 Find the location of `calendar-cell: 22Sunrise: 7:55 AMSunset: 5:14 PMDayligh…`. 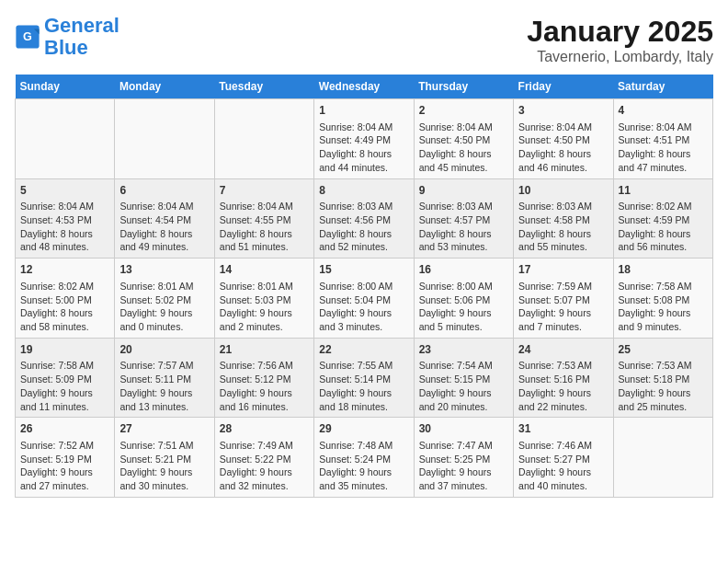

calendar-cell: 22Sunrise: 7:55 AMSunset: 5:14 PMDayligh… is located at coordinates (364, 377).